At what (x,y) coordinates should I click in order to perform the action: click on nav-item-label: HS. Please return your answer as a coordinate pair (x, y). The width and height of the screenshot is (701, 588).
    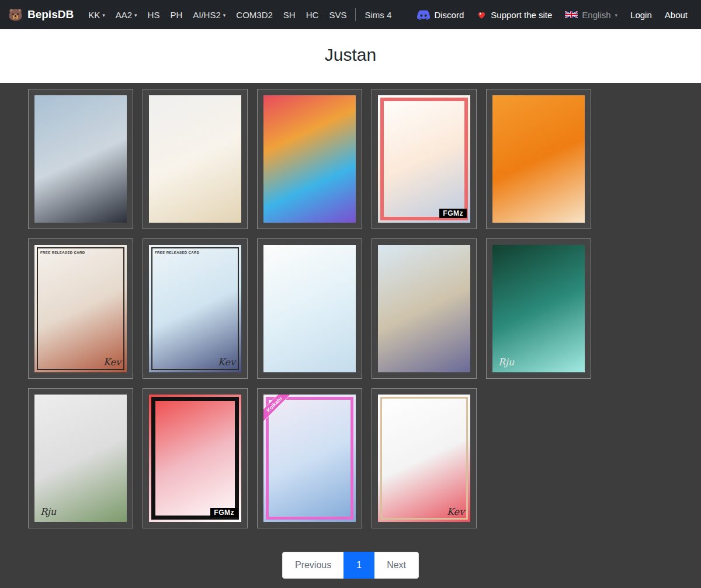
    Looking at the image, I should click on (154, 15).